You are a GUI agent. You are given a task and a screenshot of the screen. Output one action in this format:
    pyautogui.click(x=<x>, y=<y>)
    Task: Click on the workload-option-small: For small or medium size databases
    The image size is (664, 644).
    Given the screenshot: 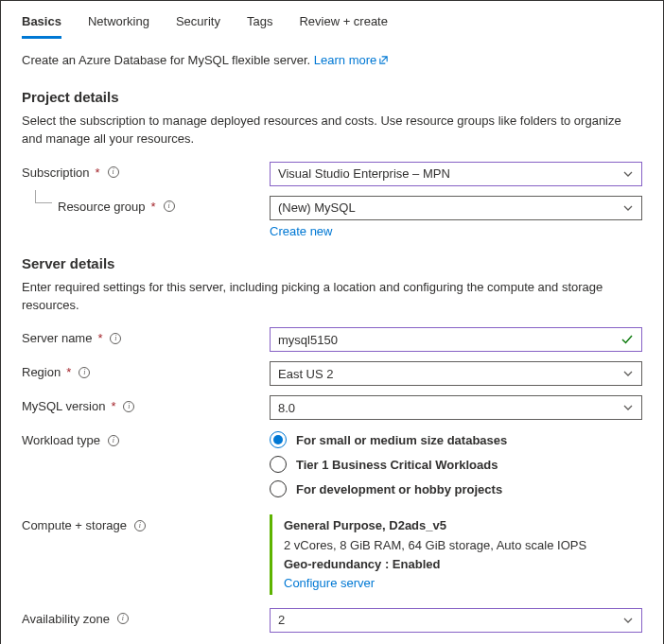 What is the action you would take?
    pyautogui.click(x=456, y=440)
    